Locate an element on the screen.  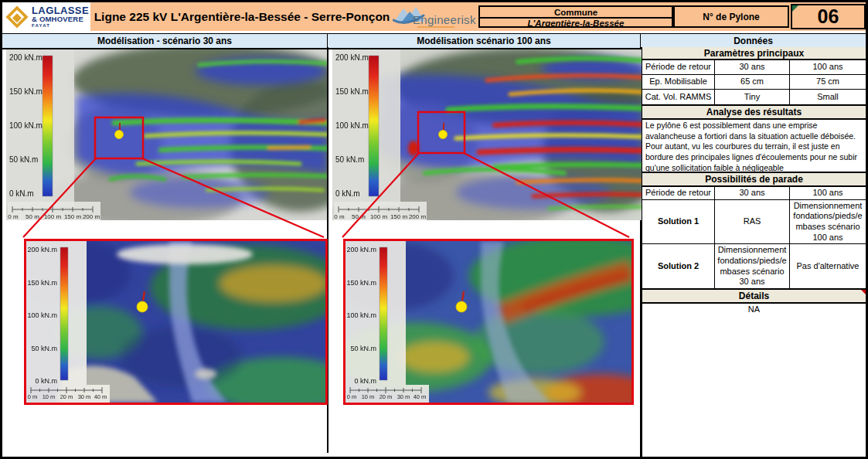
param-value-100: 75 cm is located at coordinates (828, 82).